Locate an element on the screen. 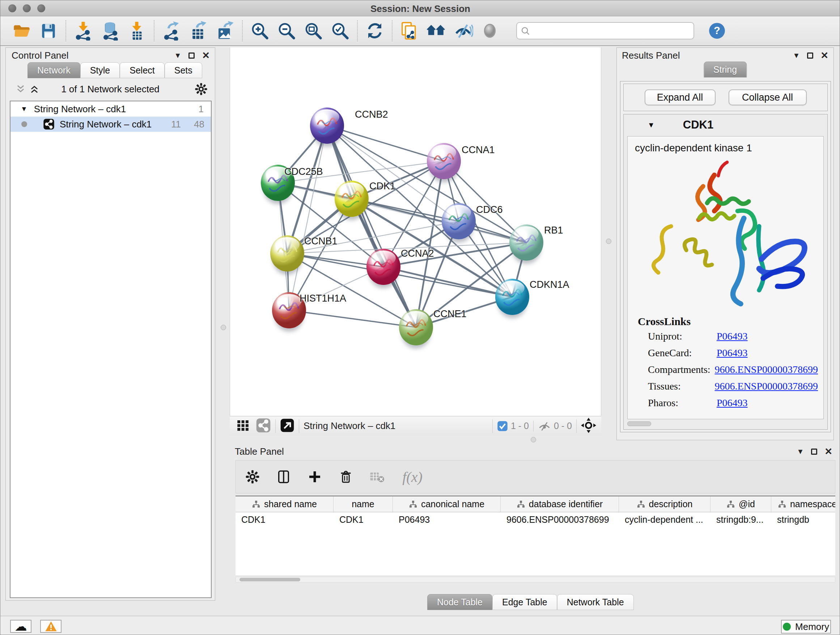 The image size is (840, 635). network-node-cdc6 is located at coordinates (459, 221).